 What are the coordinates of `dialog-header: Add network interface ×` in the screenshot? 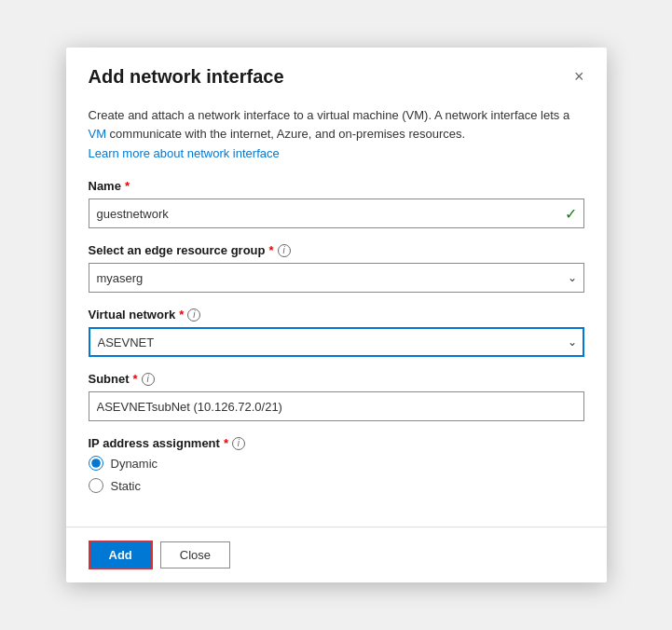 It's located at (336, 73).